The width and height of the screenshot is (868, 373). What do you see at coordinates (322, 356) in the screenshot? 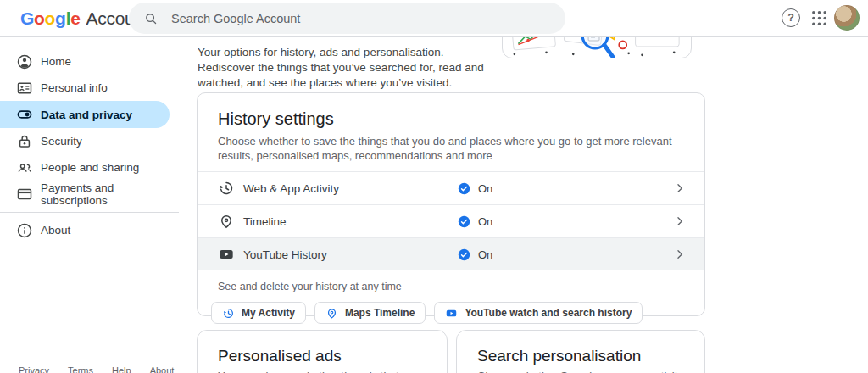
I see `card-title: Personalised ads` at bounding box center [322, 356].